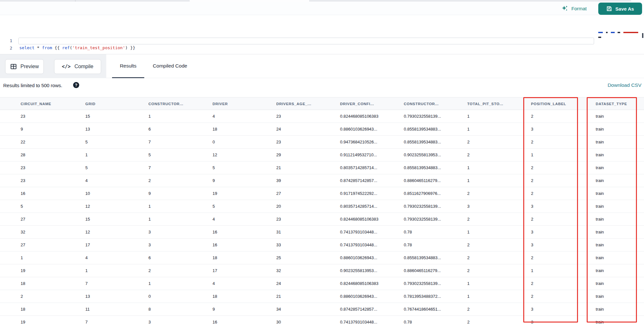 This screenshot has width=644, height=328. I want to click on tab-results: Results, so click(128, 66).